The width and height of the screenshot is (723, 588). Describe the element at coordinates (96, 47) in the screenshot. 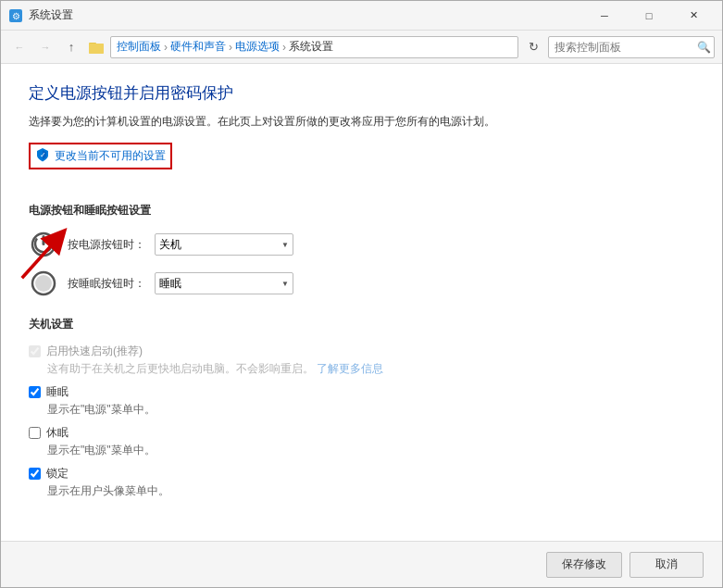

I see `folder-icon` at that location.